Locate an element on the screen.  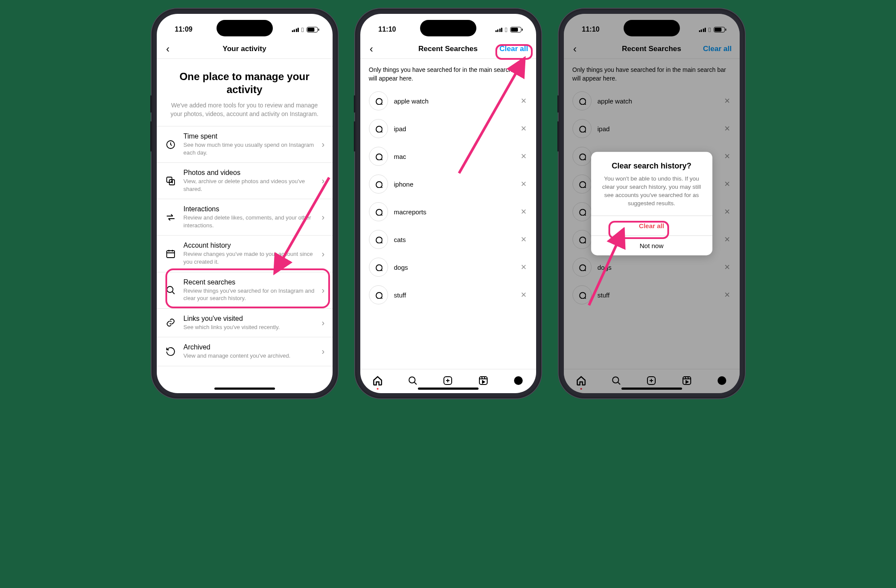
menu-item-desc: Review things you've searched for on Ins… is located at coordinates (249, 294).